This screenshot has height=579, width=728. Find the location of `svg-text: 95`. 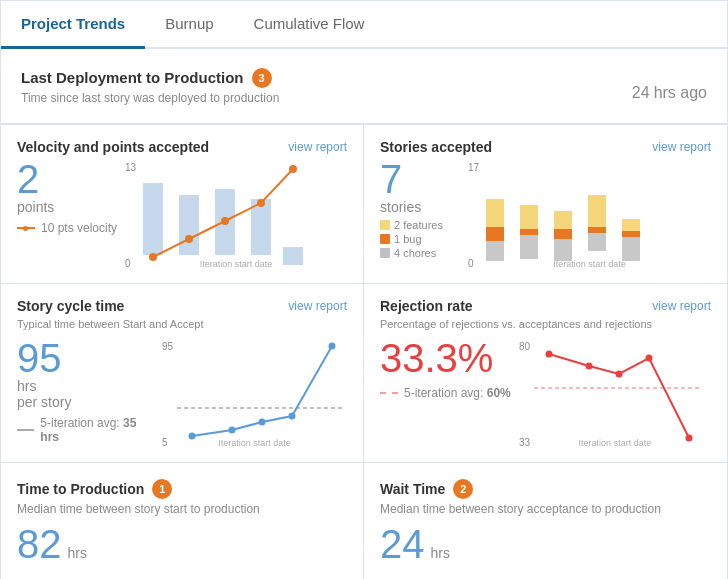

svg-text: 95 is located at coordinates (168, 346).